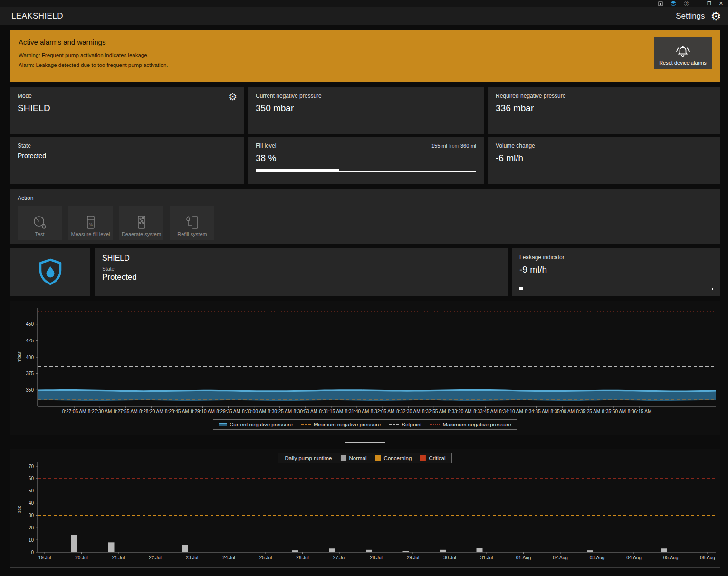 This screenshot has width=728, height=576. What do you see at coordinates (90, 223) in the screenshot?
I see `measure-fill-level-button: % Measure fill level` at bounding box center [90, 223].